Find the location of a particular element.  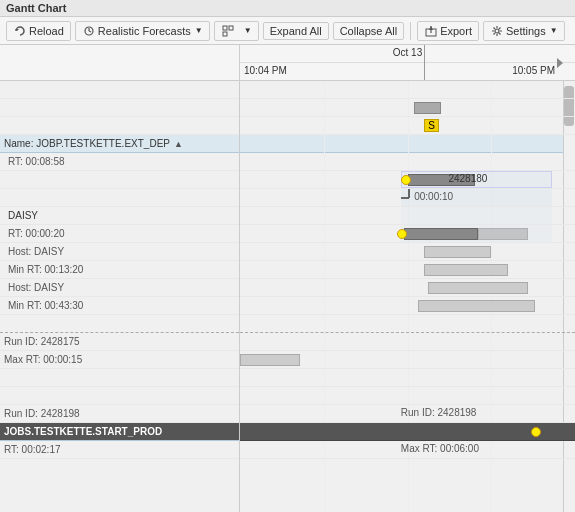

reload-button: Reload is located at coordinates (38, 31).